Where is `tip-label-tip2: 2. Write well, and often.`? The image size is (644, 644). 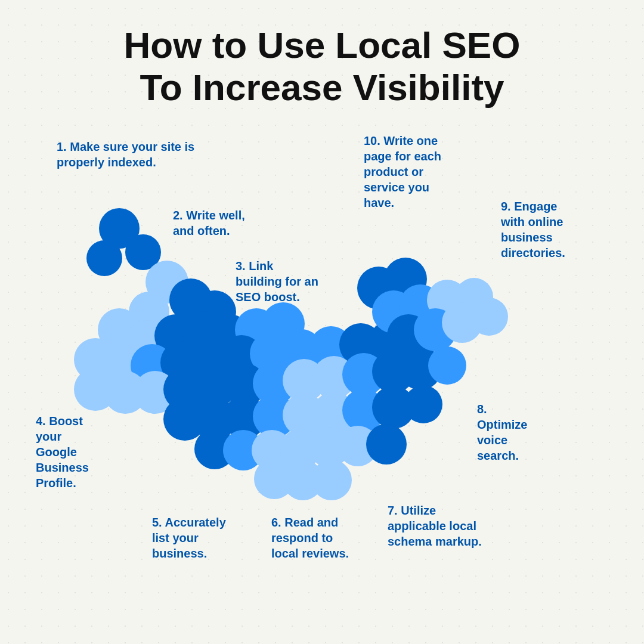 tip-label-tip2: 2. Write well, and often. is located at coordinates (209, 223).